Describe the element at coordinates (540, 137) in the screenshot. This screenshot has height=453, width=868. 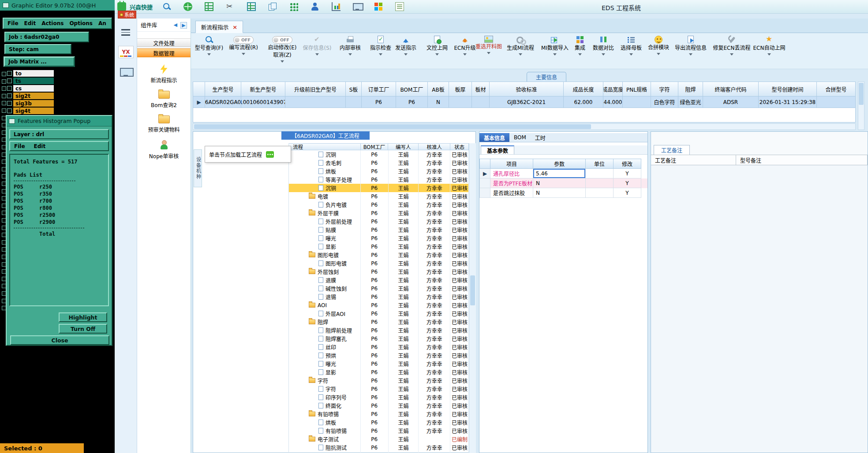
I see `tab-work-hours: 工时` at that location.